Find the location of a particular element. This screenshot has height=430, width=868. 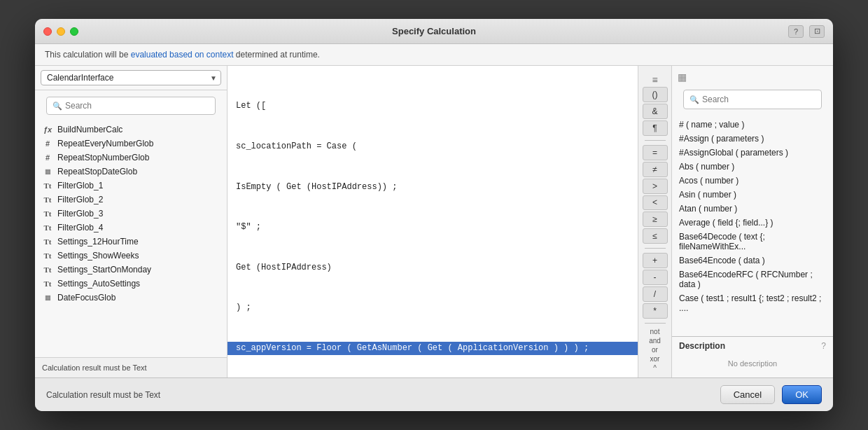

function-search-input is located at coordinates (759, 99).